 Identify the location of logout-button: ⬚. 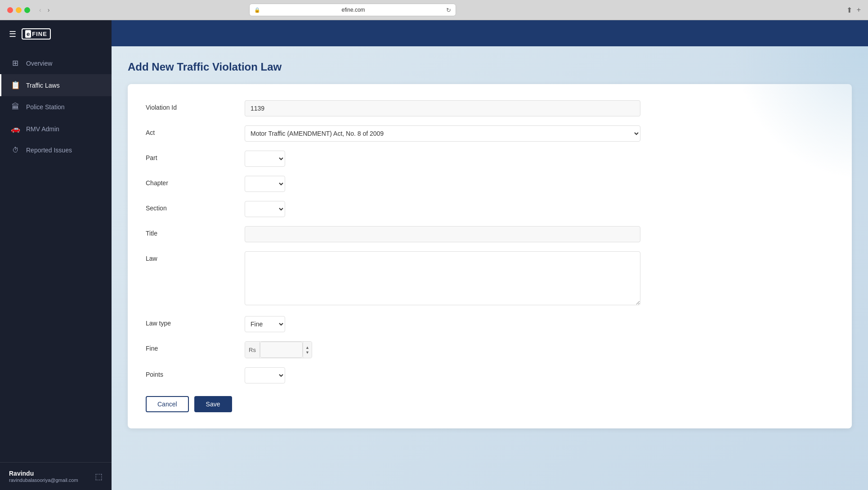
(99, 477).